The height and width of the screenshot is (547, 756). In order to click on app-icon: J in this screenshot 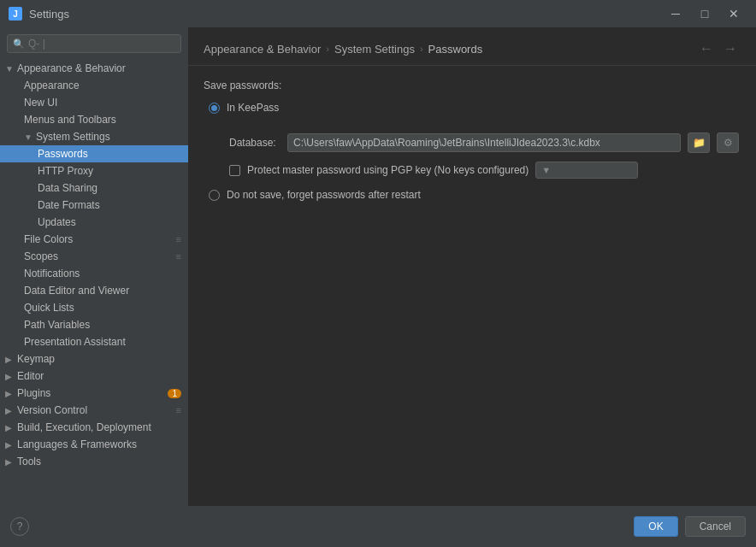, I will do `click(15, 14)`.